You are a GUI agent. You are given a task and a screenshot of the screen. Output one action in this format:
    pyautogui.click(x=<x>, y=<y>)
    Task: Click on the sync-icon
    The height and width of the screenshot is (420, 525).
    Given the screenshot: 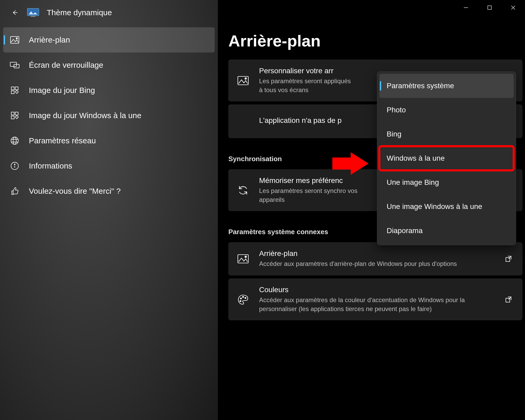 What is the action you would take?
    pyautogui.click(x=243, y=190)
    